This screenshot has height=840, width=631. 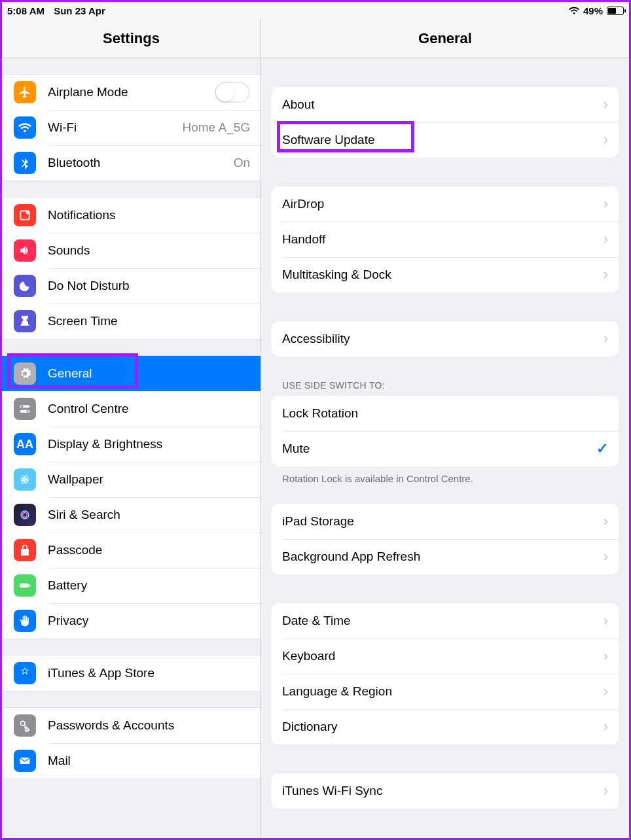 What do you see at coordinates (149, 726) in the screenshot?
I see `sidebar-label: Passwords & Accounts` at bounding box center [149, 726].